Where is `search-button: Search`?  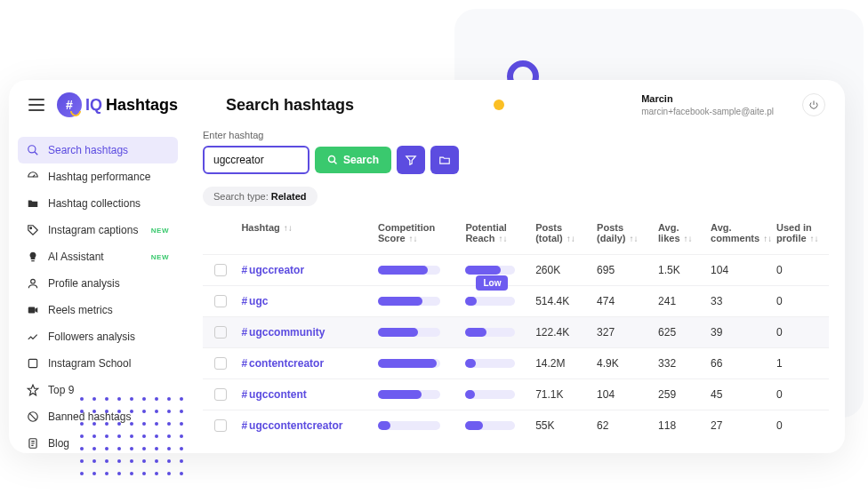
search-button: Search is located at coordinates (353, 160).